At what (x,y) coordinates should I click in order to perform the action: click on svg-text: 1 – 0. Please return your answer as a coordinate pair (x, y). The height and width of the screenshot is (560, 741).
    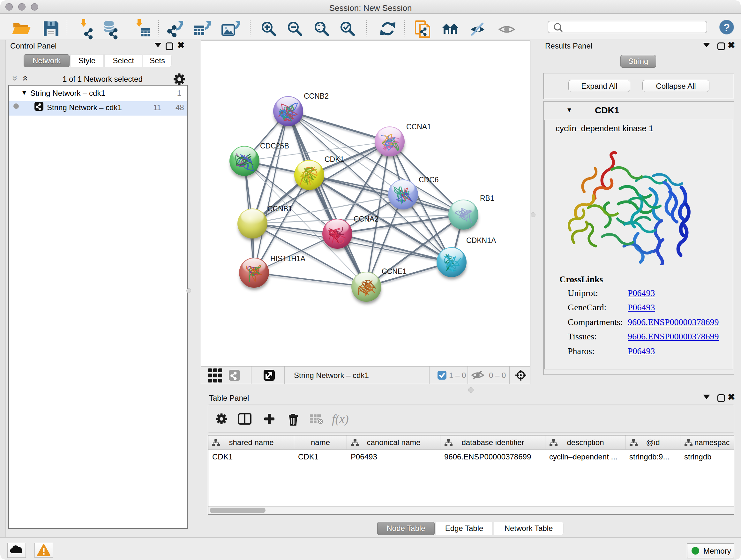
    Looking at the image, I should click on (458, 375).